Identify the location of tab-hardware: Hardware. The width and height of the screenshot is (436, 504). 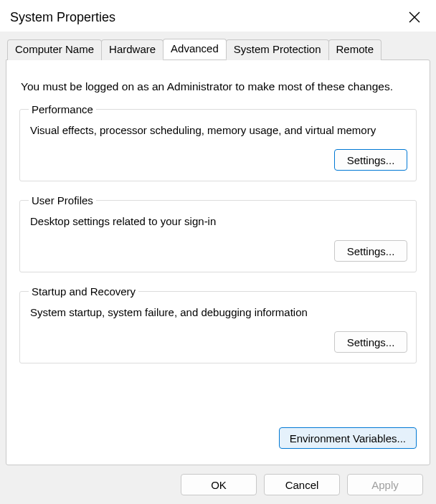
(132, 50).